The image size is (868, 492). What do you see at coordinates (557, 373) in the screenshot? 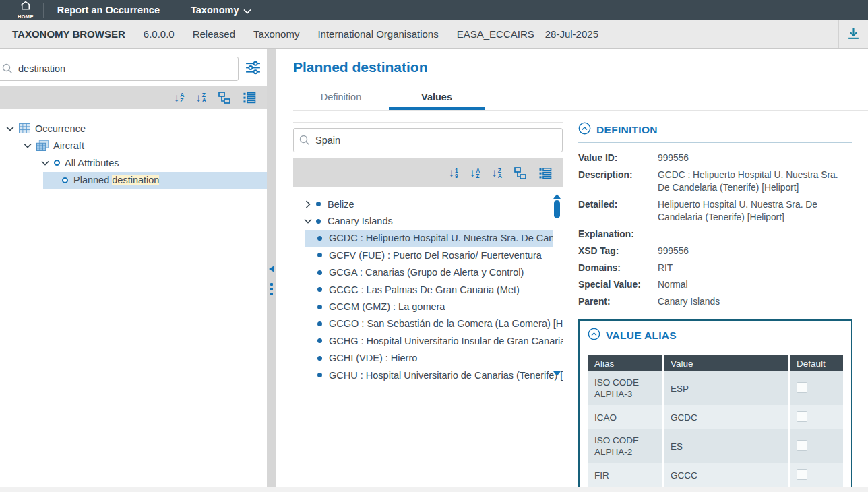
I see `scroll-down-icon` at bounding box center [557, 373].